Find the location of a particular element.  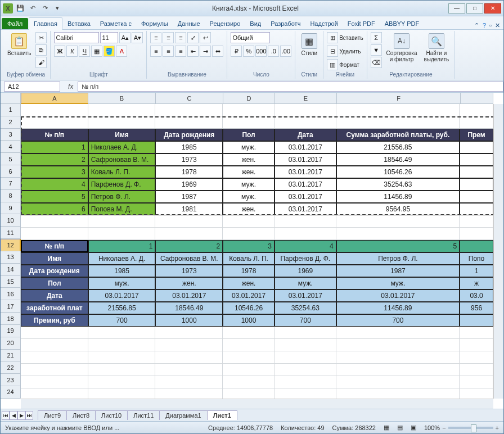

cell: 6 is located at coordinates (55, 209).